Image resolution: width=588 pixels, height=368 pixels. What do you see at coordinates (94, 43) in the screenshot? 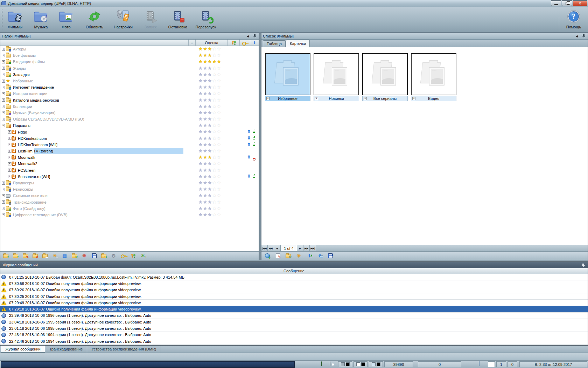
I see `column-header-name` at bounding box center [94, 43].